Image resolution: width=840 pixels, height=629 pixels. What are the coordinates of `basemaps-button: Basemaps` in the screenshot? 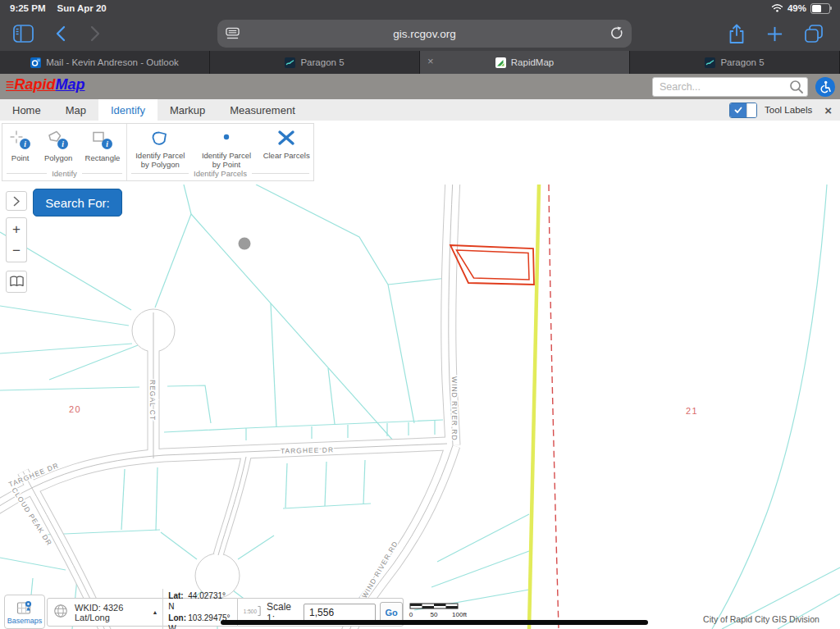 It's located at (25, 612).